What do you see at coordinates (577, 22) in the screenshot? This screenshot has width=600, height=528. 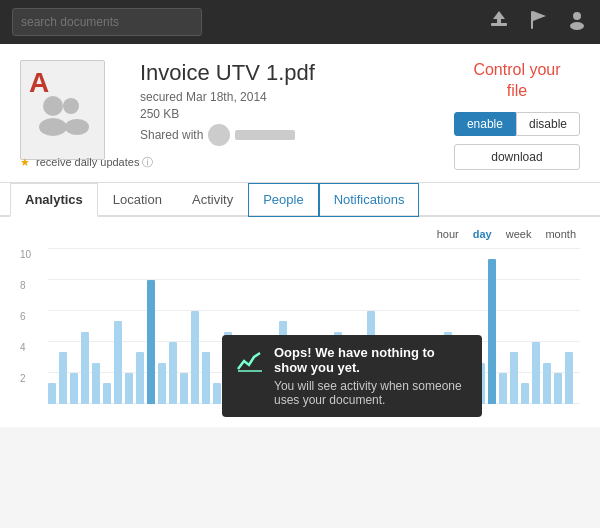 I see `user-icon` at bounding box center [577, 22].